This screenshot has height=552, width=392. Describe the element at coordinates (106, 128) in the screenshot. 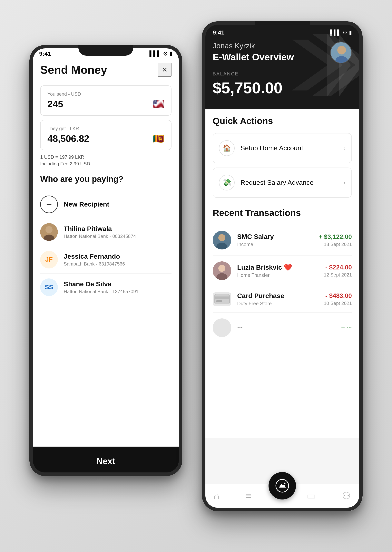

I see `receive-label: They get - LKR` at that location.